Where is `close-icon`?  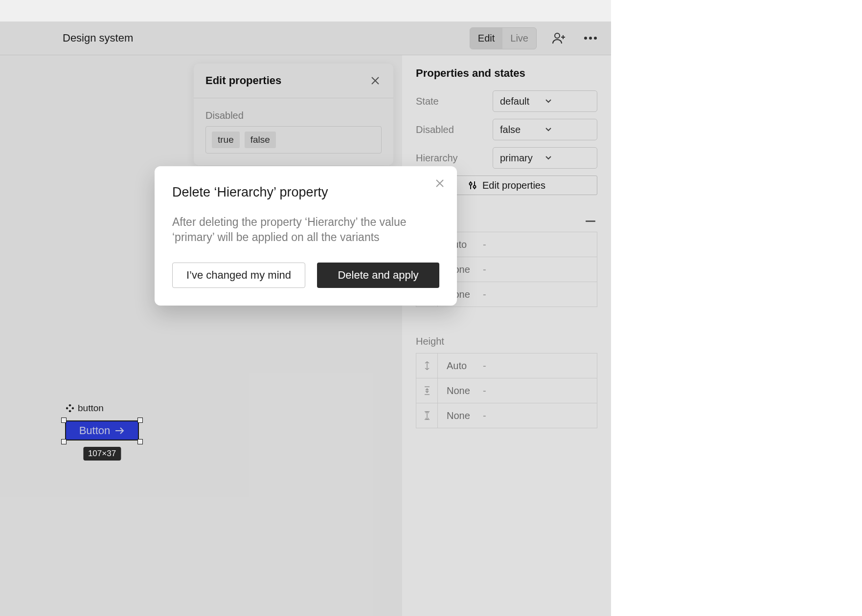 close-icon is located at coordinates (440, 183).